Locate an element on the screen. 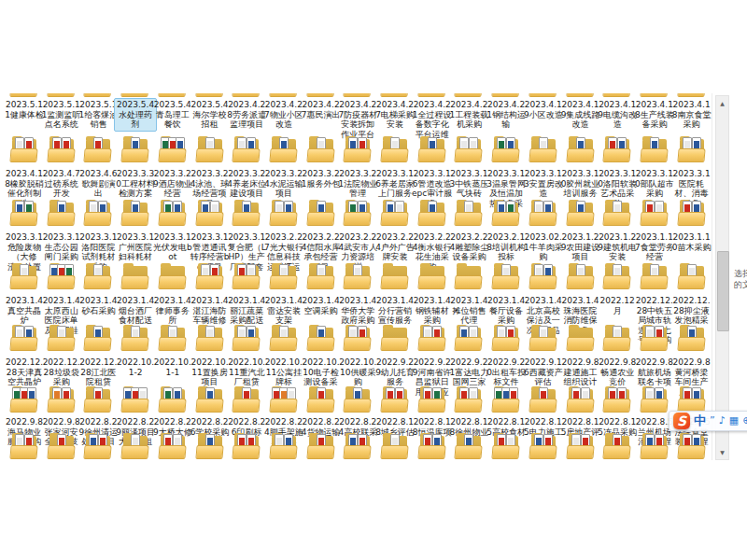 The image size is (747, 560). folder-label: 2023.1.29建筑机电安装 is located at coordinates (617, 247).